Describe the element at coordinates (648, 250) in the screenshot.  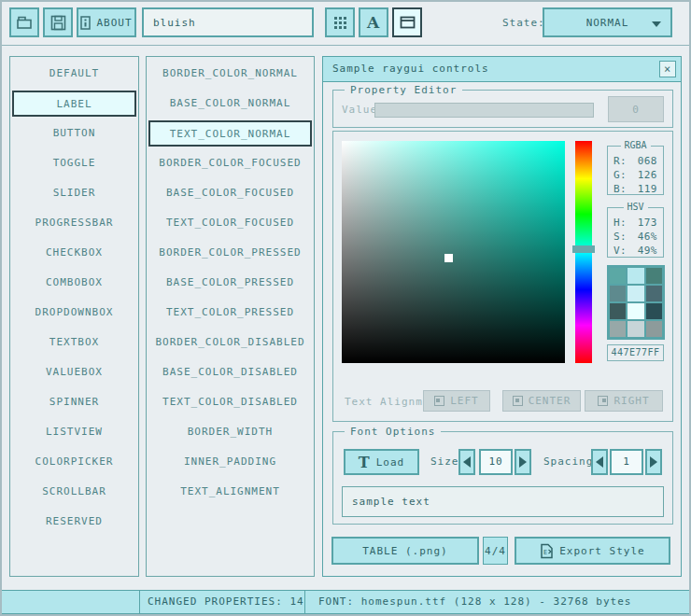
I see `hsv-v-value: 49%` at that location.